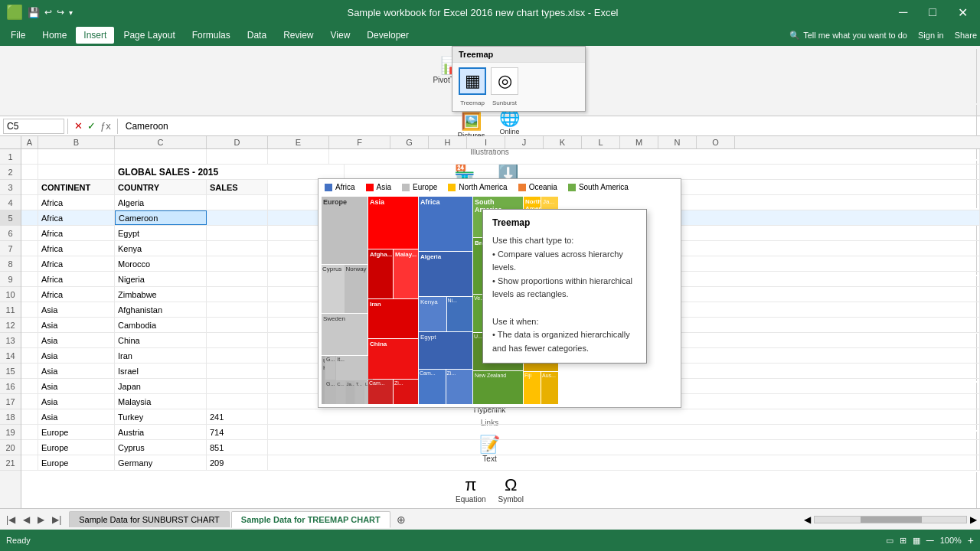  Describe the element at coordinates (161, 156) in the screenshot. I see `cell-c1` at that location.